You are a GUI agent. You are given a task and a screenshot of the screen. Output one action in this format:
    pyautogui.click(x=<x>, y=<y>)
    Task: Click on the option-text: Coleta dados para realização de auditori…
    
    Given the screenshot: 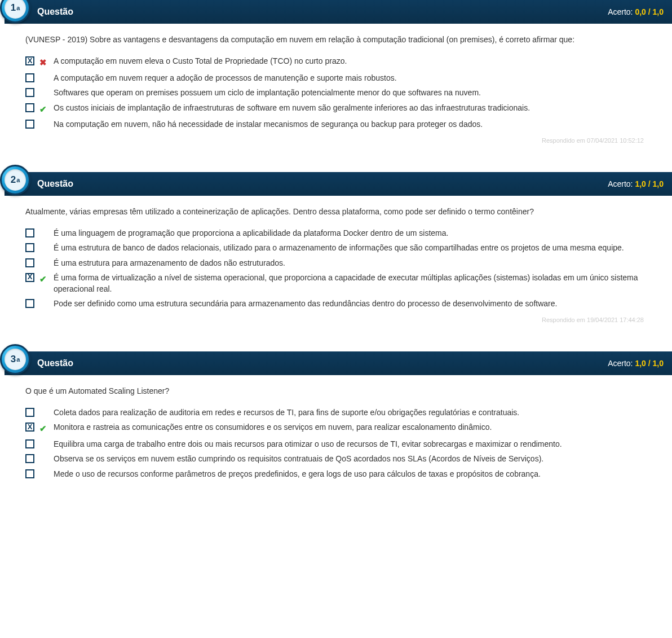 What is the action you would take?
    pyautogui.click(x=352, y=412)
    